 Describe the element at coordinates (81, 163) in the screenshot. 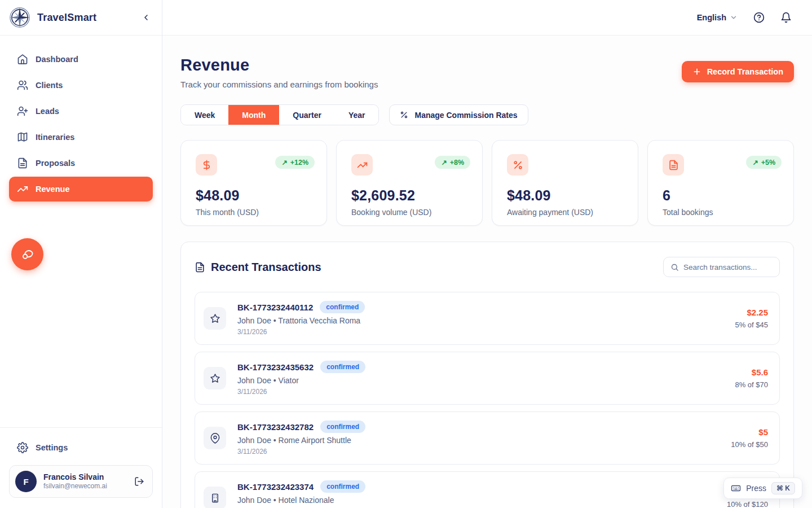

I see `sidebar-item: Proposals` at that location.